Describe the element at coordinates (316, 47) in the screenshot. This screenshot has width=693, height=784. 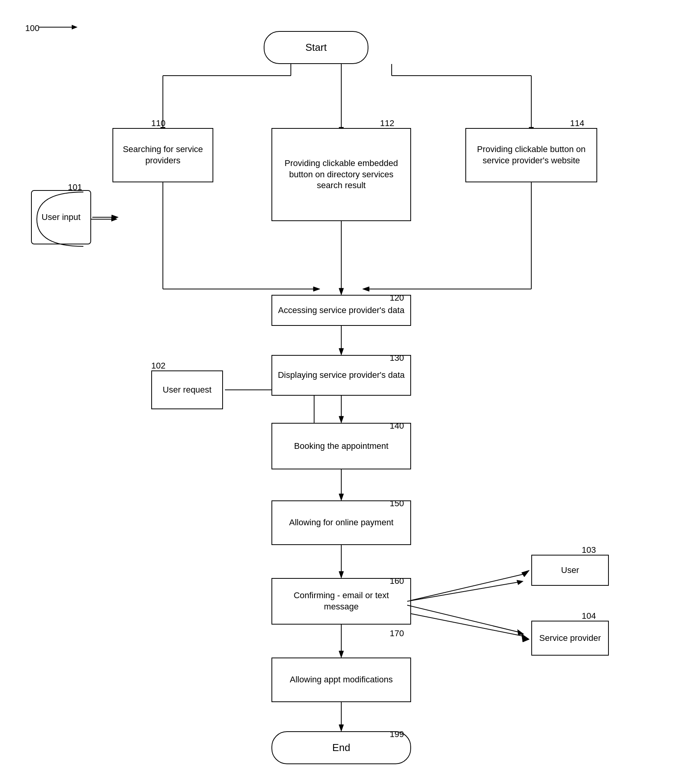
I see `start-node: Start` at that location.